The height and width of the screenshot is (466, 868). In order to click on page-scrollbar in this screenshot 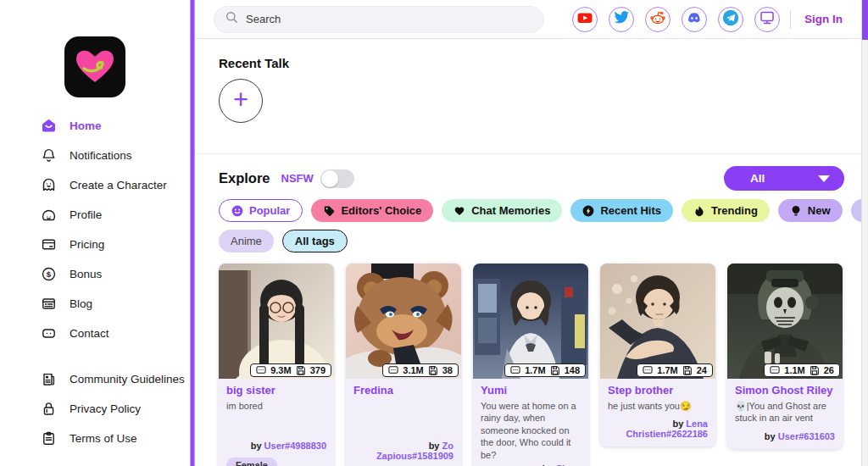, I will do `click(865, 233)`.